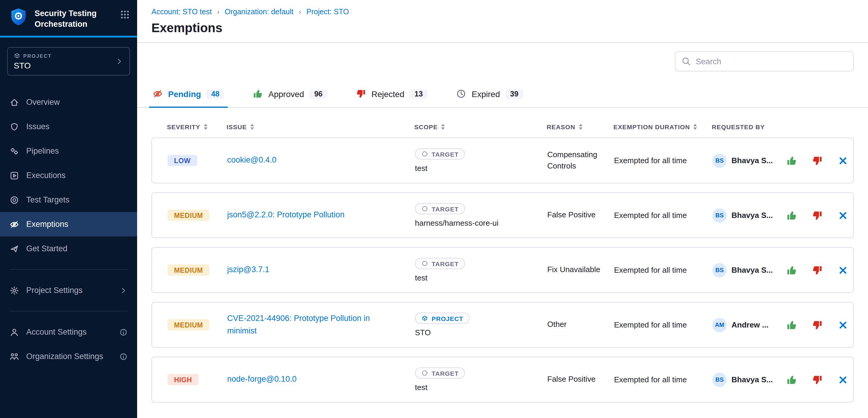 This screenshot has width=868, height=418. Describe the element at coordinates (69, 224) in the screenshot. I see `sidebar-item-exemptions: Exemptions` at that location.